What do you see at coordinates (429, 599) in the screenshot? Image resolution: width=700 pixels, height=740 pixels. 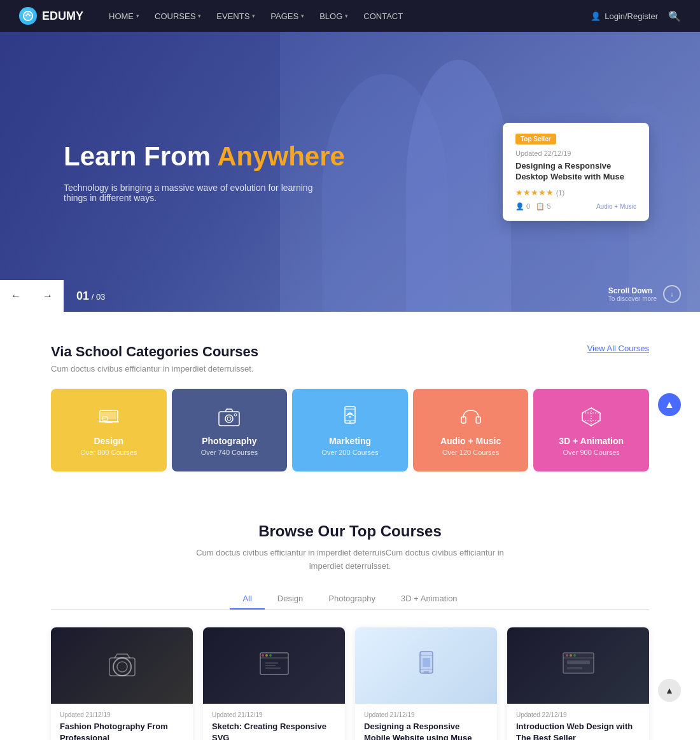 I see `tab-3d-animation: 3D + Animation` at bounding box center [429, 599].